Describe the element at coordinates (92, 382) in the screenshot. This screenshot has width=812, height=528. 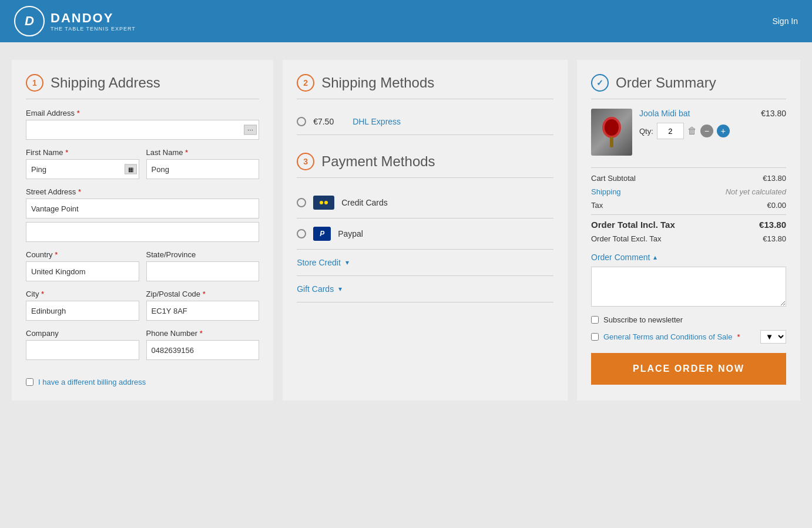
I see `billing-checkbox-label: I have a different billing address` at that location.